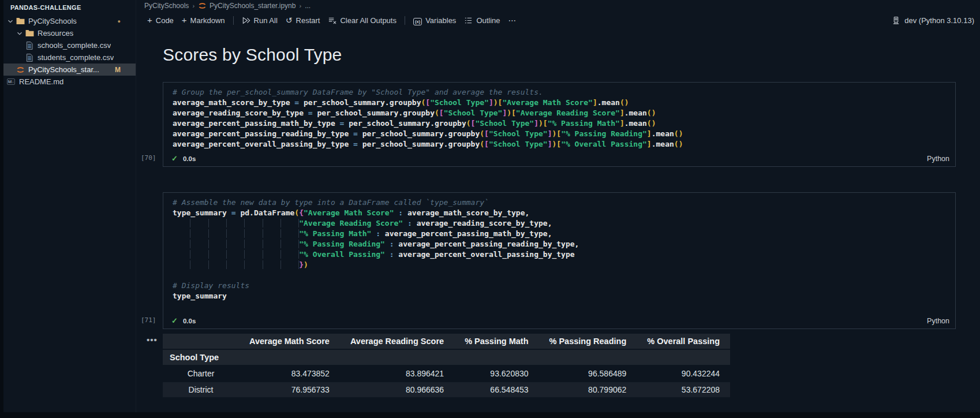  What do you see at coordinates (558, 6) in the screenshot?
I see `breadcrumb: PyCitySchools›PyCitySchools_starter.ipyn…` at bounding box center [558, 6].